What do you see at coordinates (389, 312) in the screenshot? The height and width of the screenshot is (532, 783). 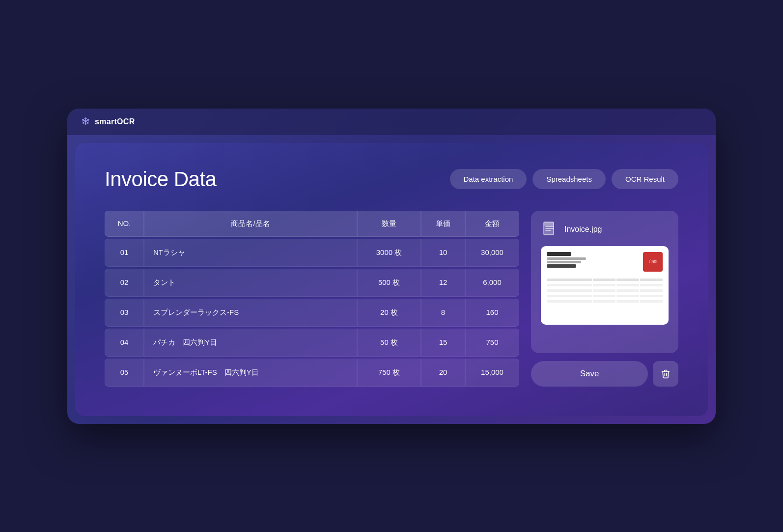 I see `td-qty: 20 枚` at bounding box center [389, 312].